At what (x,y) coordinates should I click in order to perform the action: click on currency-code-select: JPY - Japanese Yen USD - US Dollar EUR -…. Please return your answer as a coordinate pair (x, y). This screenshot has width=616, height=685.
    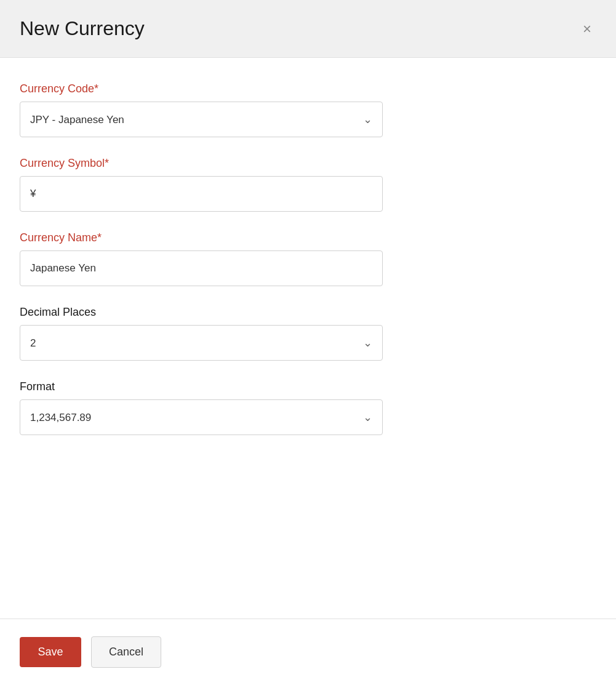
    Looking at the image, I should click on (201, 119).